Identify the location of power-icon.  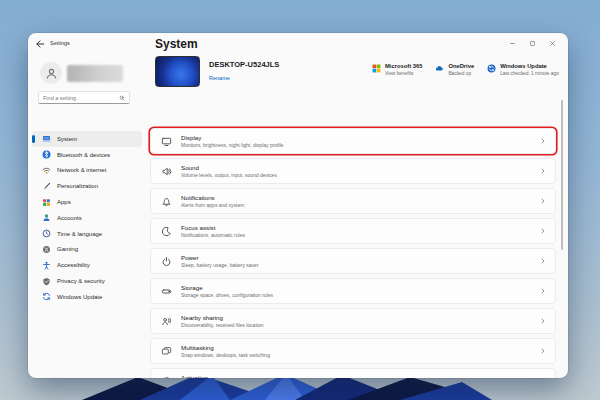
(166, 262).